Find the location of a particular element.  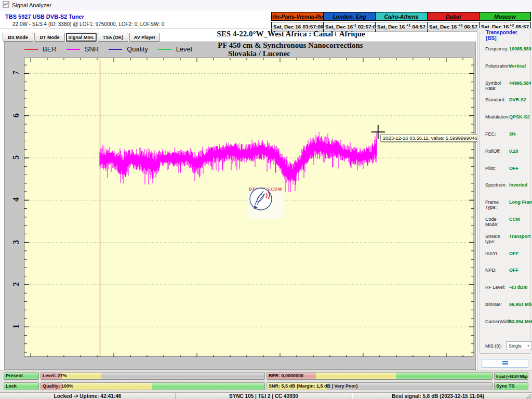

field-value: OFF is located at coordinates (514, 169).